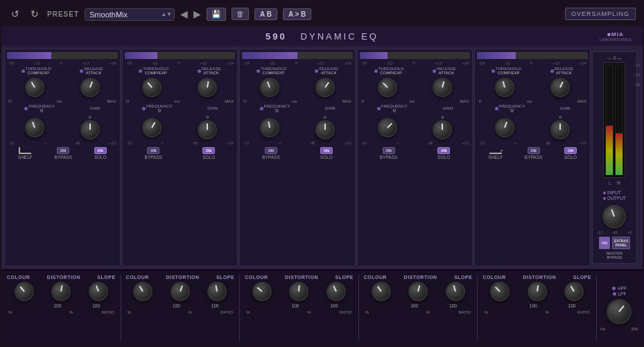 Image resolution: width=644 pixels, height=347 pixels. What do you see at coordinates (537, 278) in the screenshot?
I see `bc5-labels: COLOUR DISTORTION SLOPE` at bounding box center [537, 278].